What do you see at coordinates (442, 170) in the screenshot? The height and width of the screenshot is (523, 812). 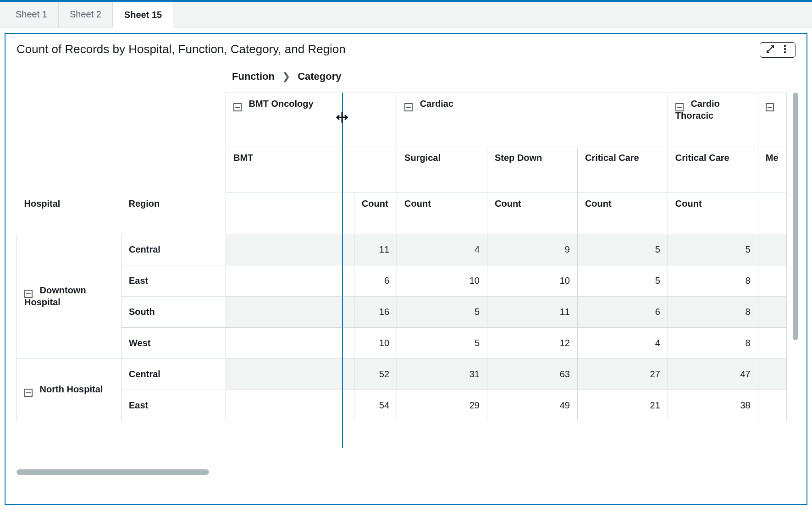 I see `category-header-surgical: Surgical` at bounding box center [442, 170].